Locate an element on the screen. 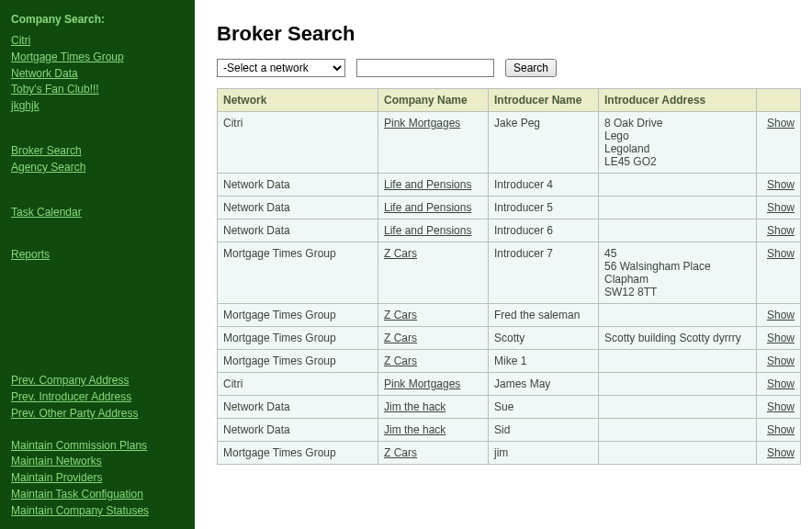 The height and width of the screenshot is (529, 812). sidebar-company-link-3: Toby's Fan Club!!! is located at coordinates (97, 90).